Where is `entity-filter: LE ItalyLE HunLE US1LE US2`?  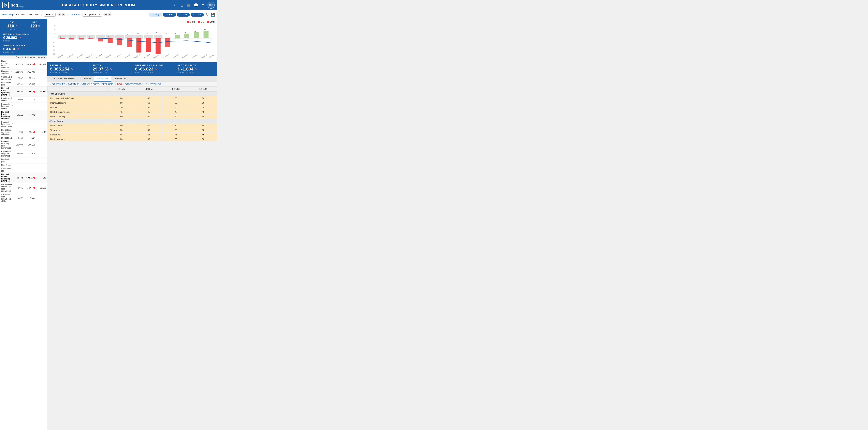 entity-filter: LE ItalyLE HunLE US1LE US2 is located at coordinates (176, 15).